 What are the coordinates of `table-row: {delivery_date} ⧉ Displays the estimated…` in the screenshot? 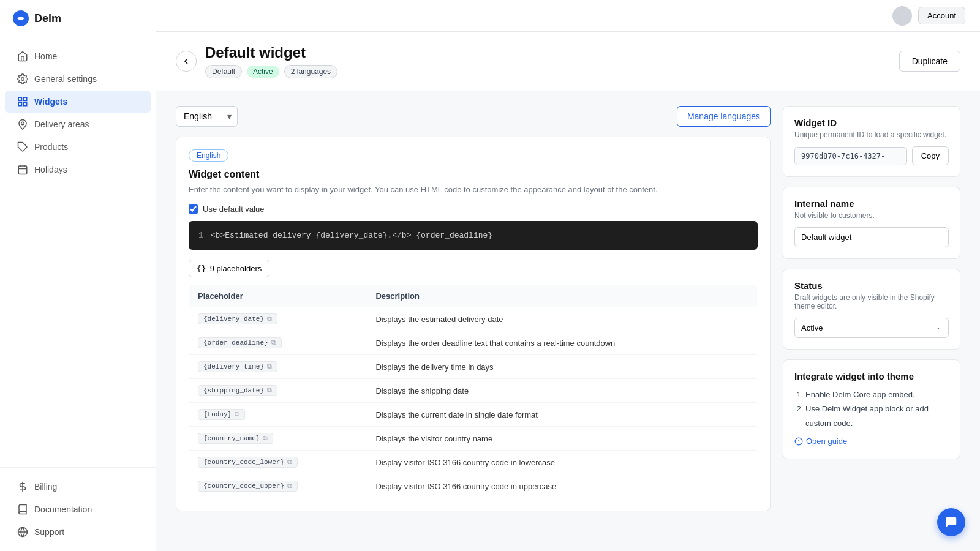 It's located at (473, 320).